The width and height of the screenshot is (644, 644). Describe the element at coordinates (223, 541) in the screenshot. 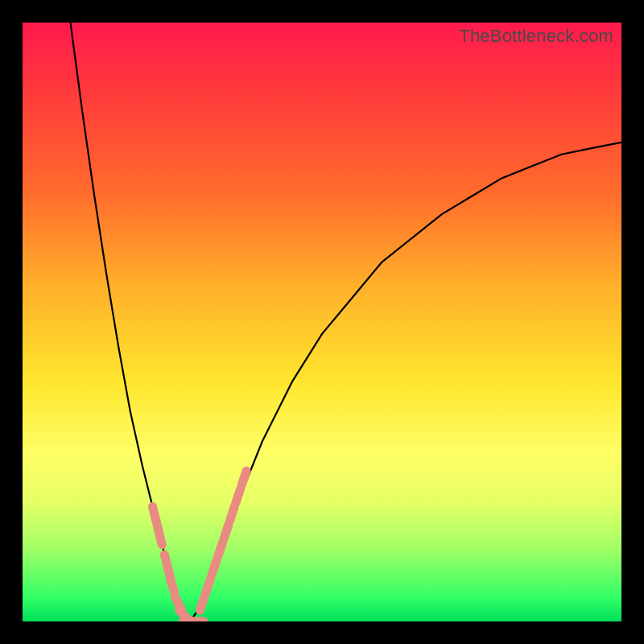

I see `markers-right` at that location.